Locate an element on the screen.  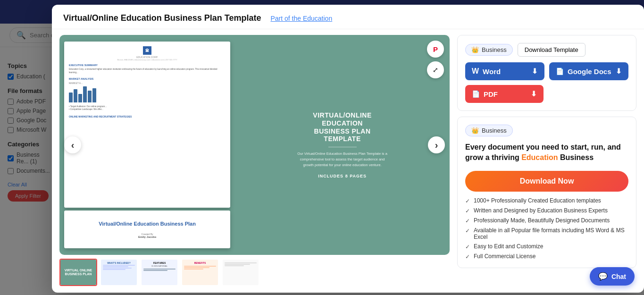
preview-next-button: › is located at coordinates (436, 145).